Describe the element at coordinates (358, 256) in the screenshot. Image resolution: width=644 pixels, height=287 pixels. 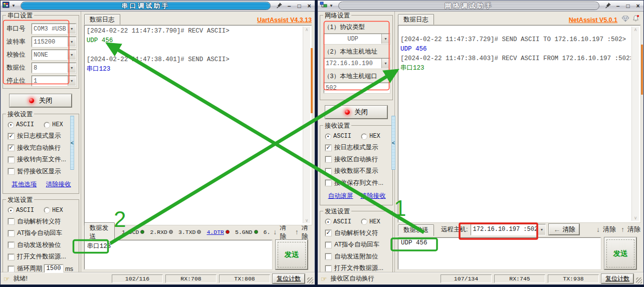
I see `checkbox-auto-send-append: 自动发送附加位` at that location.